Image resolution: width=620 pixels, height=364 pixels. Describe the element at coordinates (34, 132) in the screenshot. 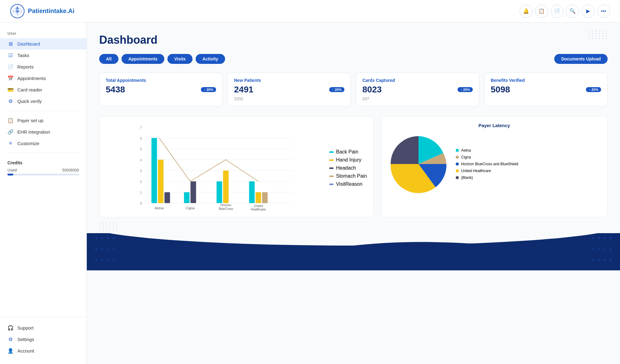

I see `sidebar-item-ehr-label: EHR integration` at that location.